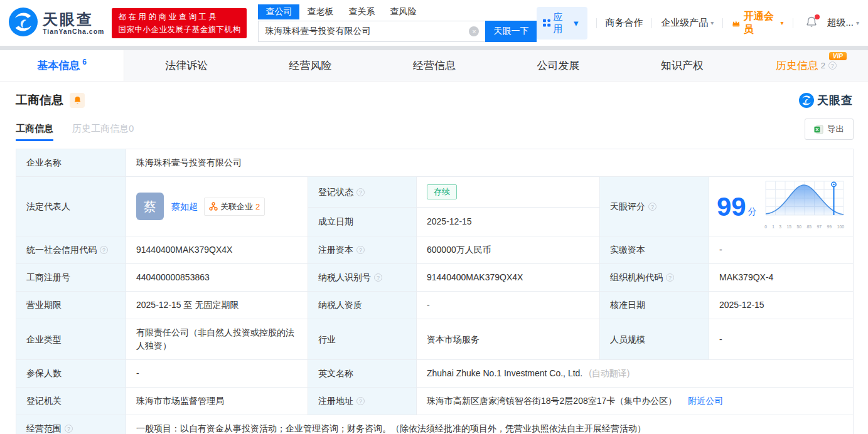 Image resolution: width=868 pixels, height=434 pixels. What do you see at coordinates (403, 12) in the screenshot?
I see `search-tab-risk: 查风险` at bounding box center [403, 12].